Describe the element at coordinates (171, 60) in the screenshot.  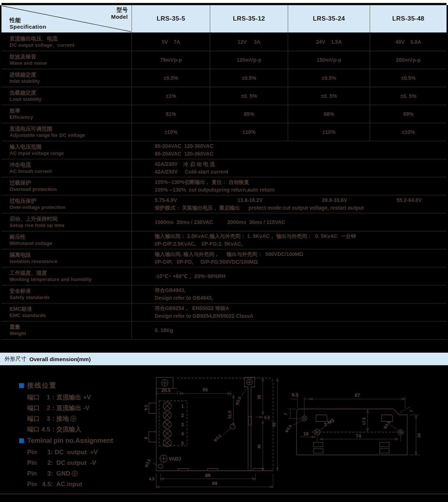
I see `row-value-cell: 79mVp-p` at that location.